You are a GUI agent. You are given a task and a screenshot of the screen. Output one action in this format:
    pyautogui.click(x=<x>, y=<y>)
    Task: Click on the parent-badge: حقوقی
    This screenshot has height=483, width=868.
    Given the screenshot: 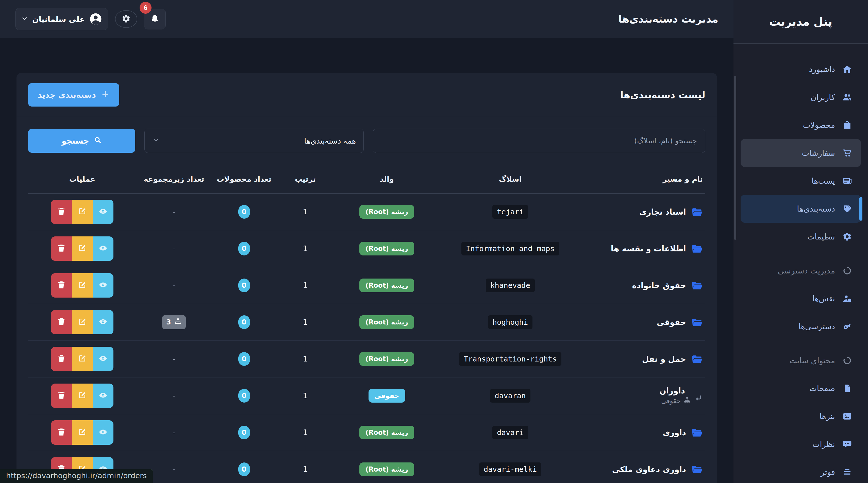 What is the action you would take?
    pyautogui.click(x=387, y=396)
    